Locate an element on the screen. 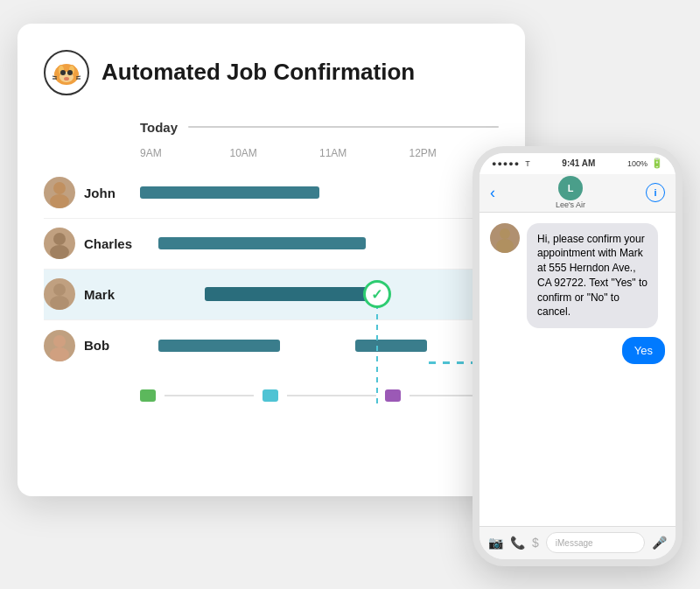 The width and height of the screenshot is (700, 589). outgoing-reply: Yes is located at coordinates (644, 350).